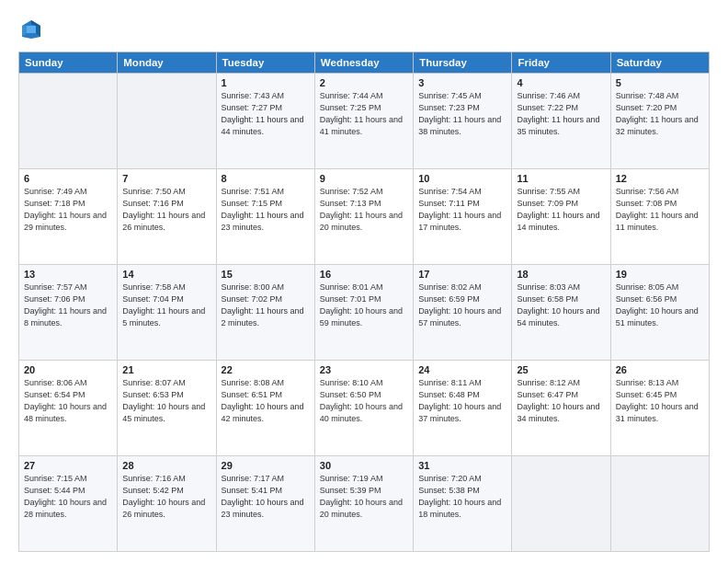  I want to click on day-info: Sunrise: 7:51 AMSunset: 7:15 PMDaylight:…, so click(266, 210).